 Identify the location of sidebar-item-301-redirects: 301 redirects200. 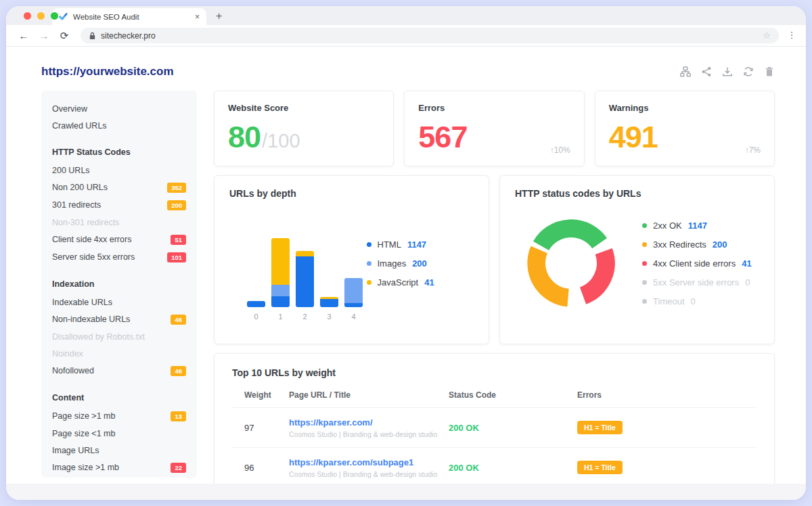
(119, 205).